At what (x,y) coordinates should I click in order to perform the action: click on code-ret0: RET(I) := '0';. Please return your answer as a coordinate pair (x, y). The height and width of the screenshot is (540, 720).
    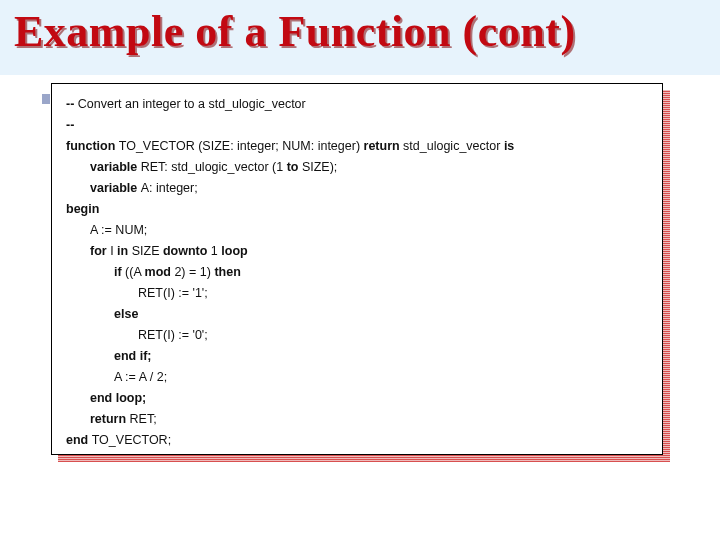
    Looking at the image, I should click on (173, 335).